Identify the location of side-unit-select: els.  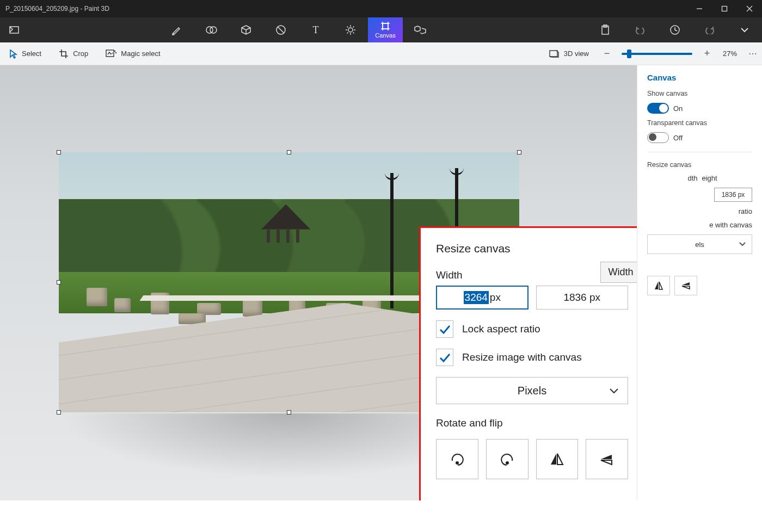
(700, 244).